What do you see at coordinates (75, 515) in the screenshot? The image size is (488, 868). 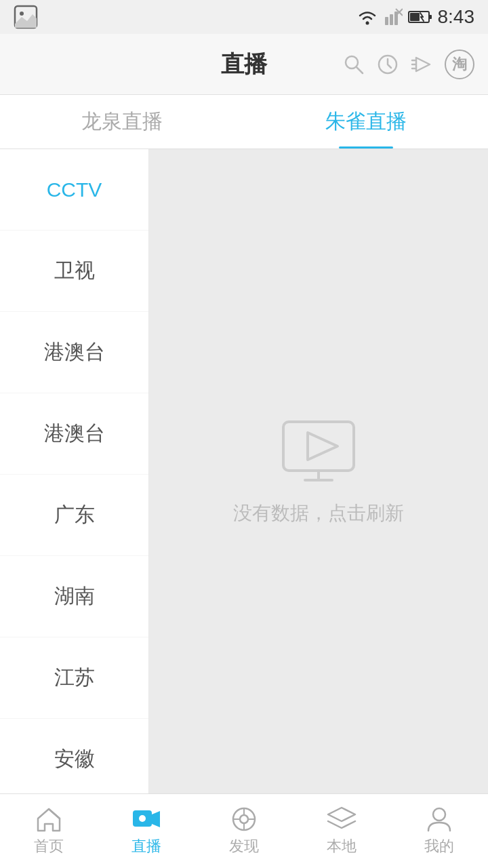 I see `sidebar-item-guangdong: 广东` at bounding box center [75, 515].